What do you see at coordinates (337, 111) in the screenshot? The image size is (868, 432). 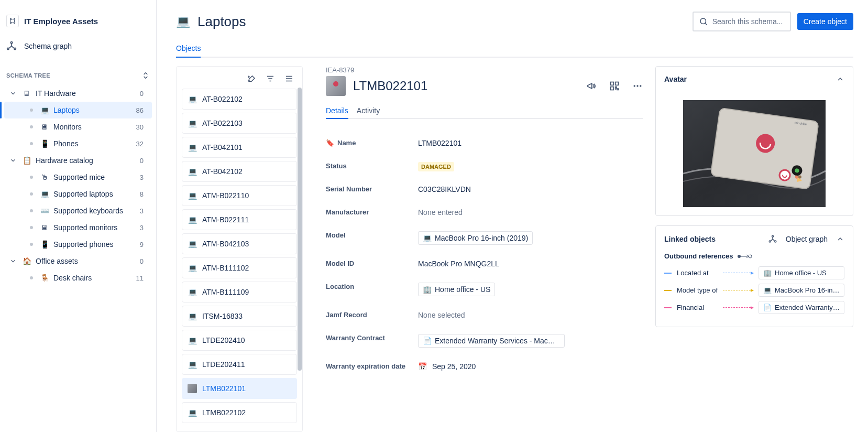 I see `tab-details: Details` at bounding box center [337, 111].